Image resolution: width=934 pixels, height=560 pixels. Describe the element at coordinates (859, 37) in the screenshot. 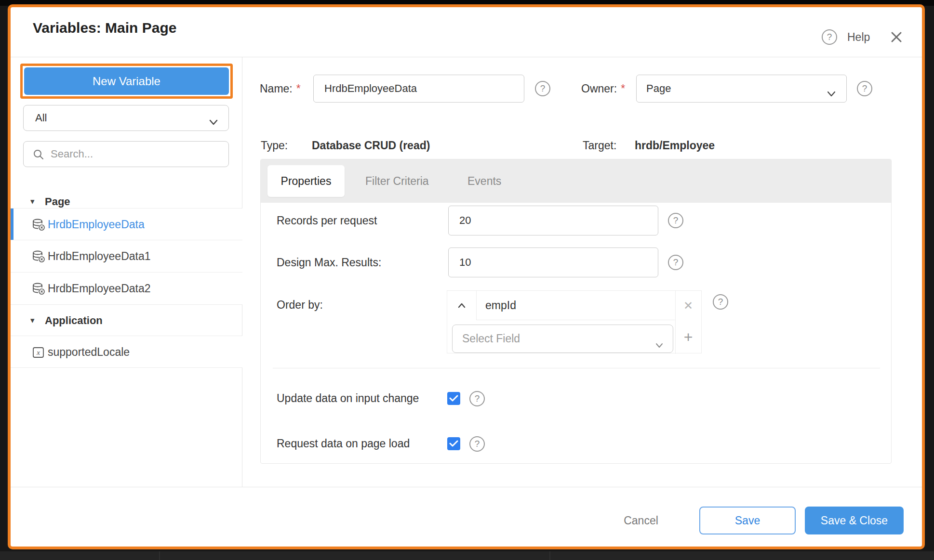

I see `help-link: Help` at that location.